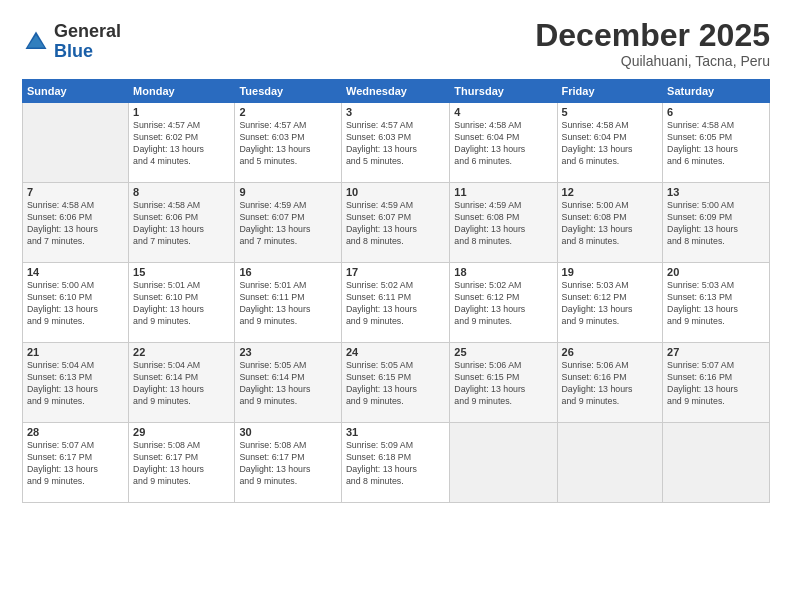  Describe the element at coordinates (182, 304) in the screenshot. I see `day-info: Sunrise: 5:01 AMSunset: 6:10 PMDaylight:…` at that location.